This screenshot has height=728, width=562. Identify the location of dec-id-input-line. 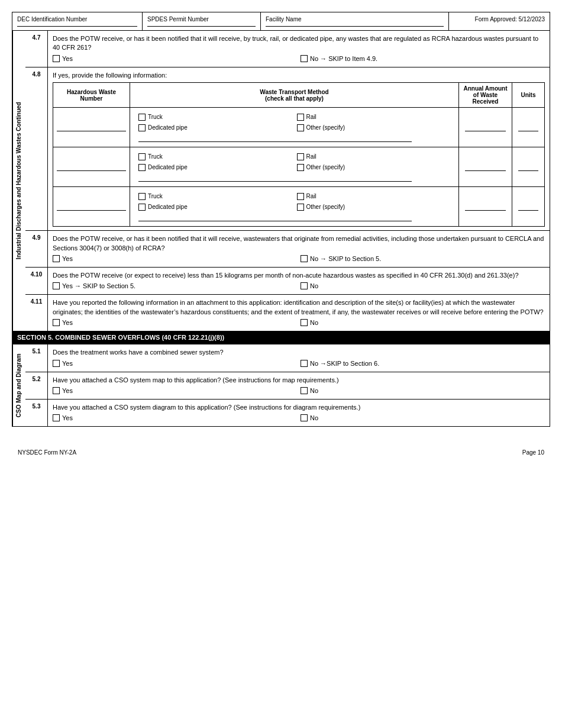
(77, 26).